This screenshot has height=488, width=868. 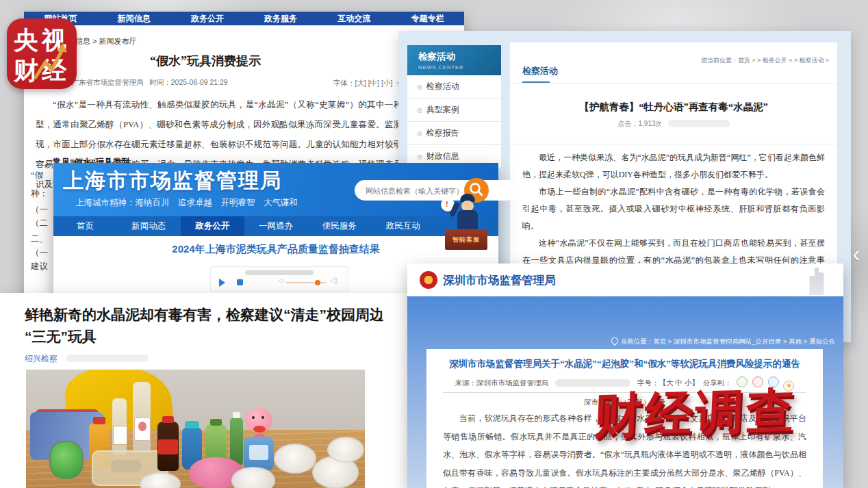 What do you see at coordinates (244, 18) in the screenshot?
I see `top-nav-bar: 网站首页 新闻信息 政务公开 政务服务 互动交流 专题专栏` at bounding box center [244, 18].